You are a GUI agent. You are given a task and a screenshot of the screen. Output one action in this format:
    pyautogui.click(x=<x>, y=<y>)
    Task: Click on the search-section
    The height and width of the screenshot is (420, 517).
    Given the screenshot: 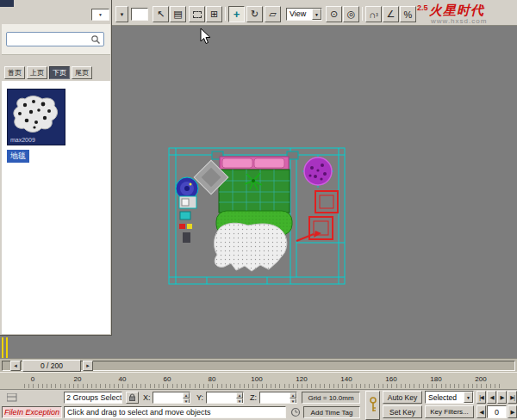 What is the action you would take?
    pyautogui.click(x=56, y=40)
    